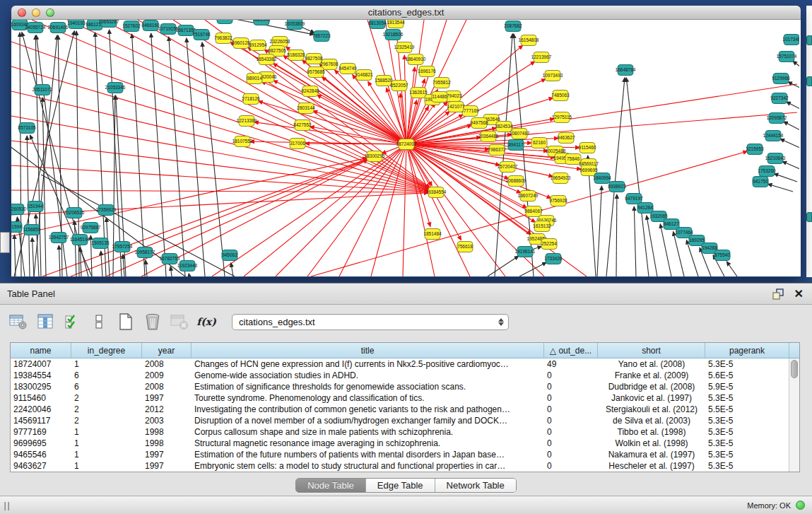 The width and height of the screenshot is (812, 514). Describe the element at coordinates (561, 178) in the screenshot. I see `graph-node: 19654923` at that location.